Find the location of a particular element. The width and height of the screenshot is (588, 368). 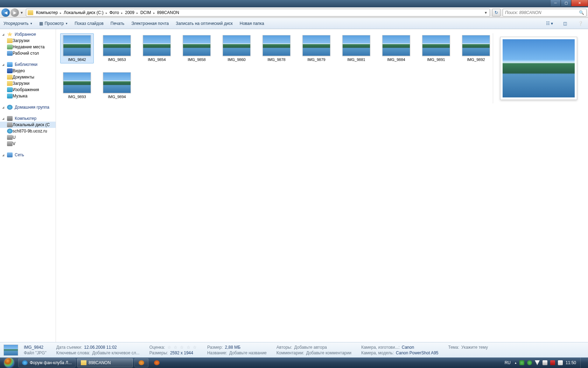

file-thumbnail: IMG_9881 is located at coordinates (356, 48).